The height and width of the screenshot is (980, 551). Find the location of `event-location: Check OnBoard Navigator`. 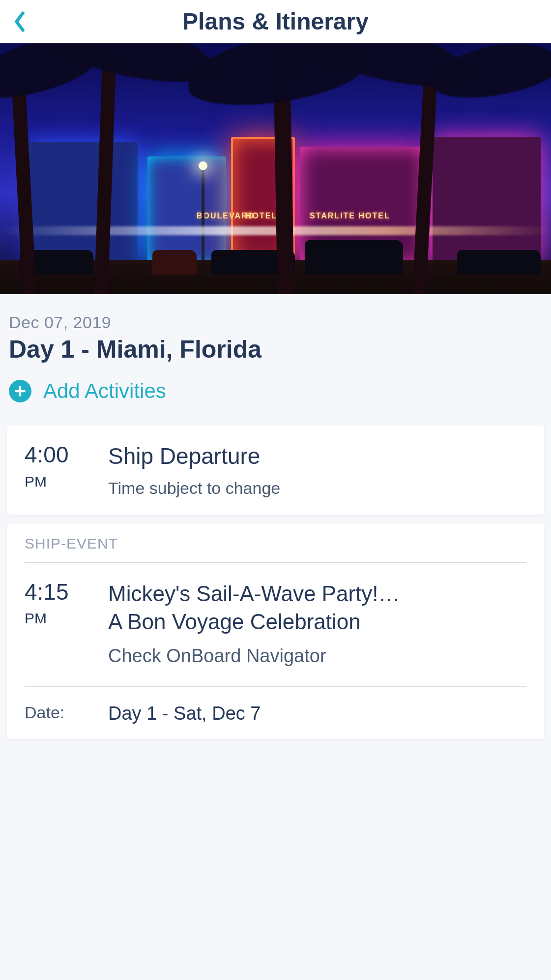

event-location: Check OnBoard Navigator is located at coordinates (318, 656).